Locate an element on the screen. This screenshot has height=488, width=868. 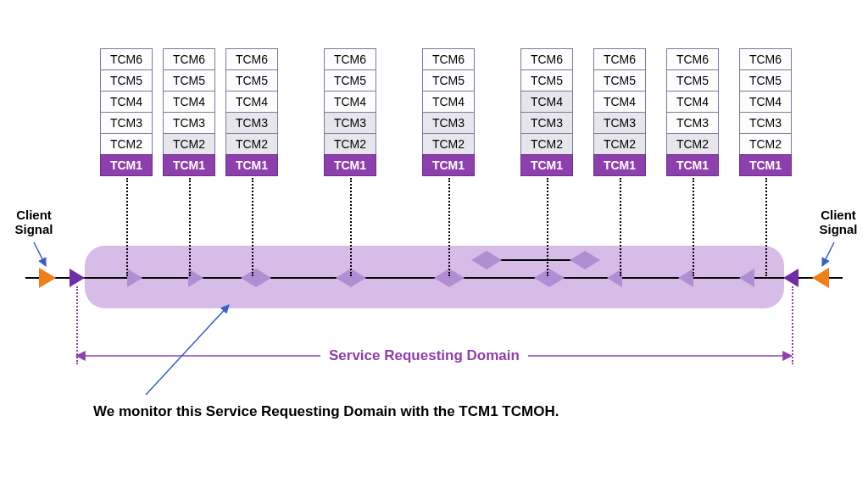
tcm-stack-5: TCM6TCM5TCM4TCM3TCM2TCM1 is located at coordinates (448, 113).